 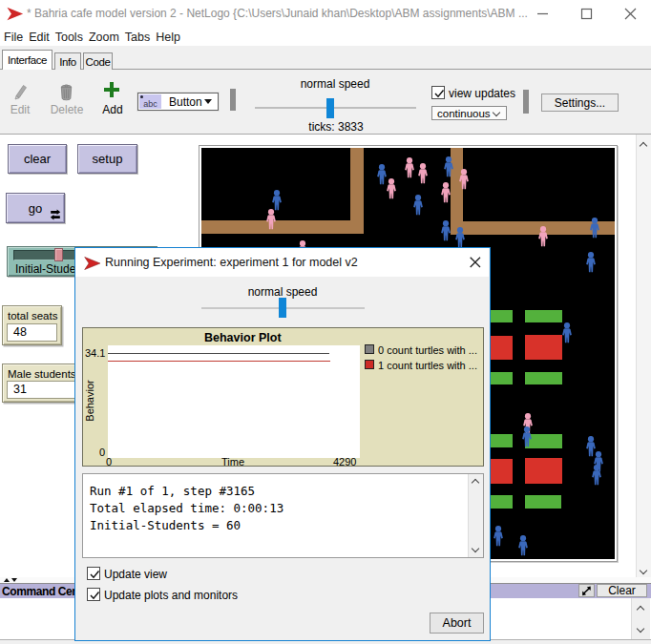 I want to click on widget-abc-icon: abc, so click(x=151, y=101).